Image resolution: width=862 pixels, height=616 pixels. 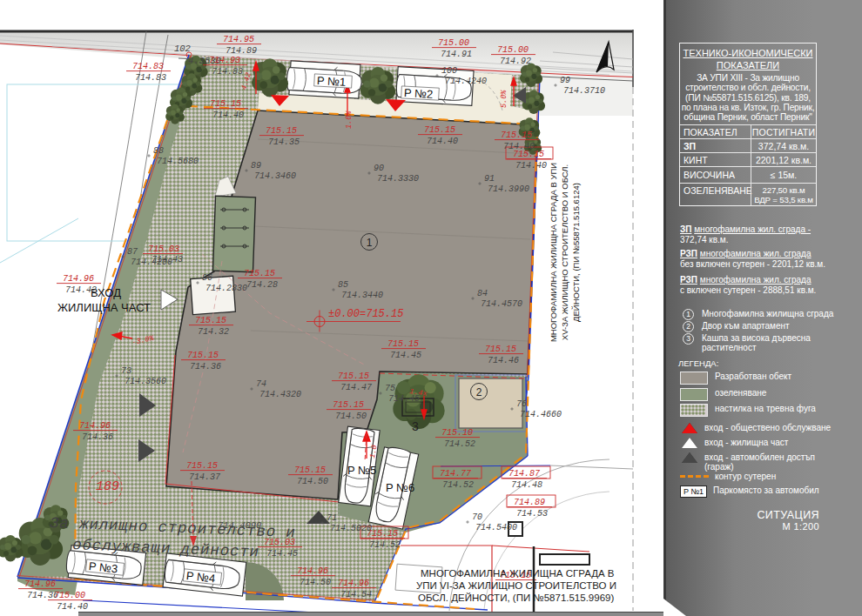 What do you see at coordinates (349, 120) in the screenshot?
I see `svg-text: 1.0%` at bounding box center [349, 120].